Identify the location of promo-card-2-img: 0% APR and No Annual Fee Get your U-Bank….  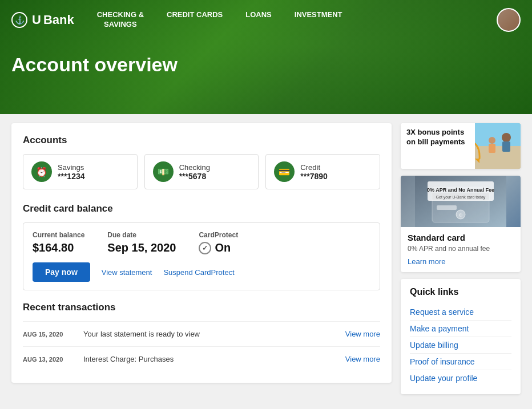
(461, 201).